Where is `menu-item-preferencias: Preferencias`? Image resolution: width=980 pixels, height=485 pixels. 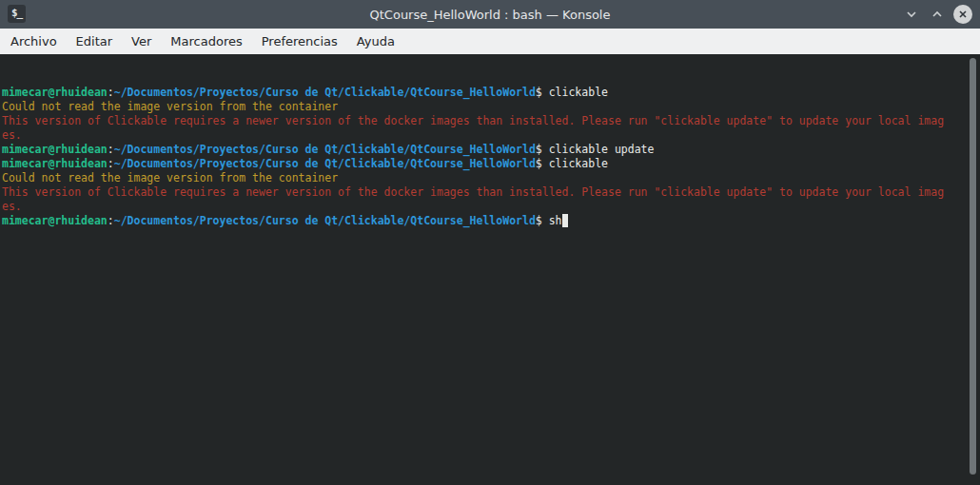
menu-item-preferencias: Preferencias is located at coordinates (300, 42).